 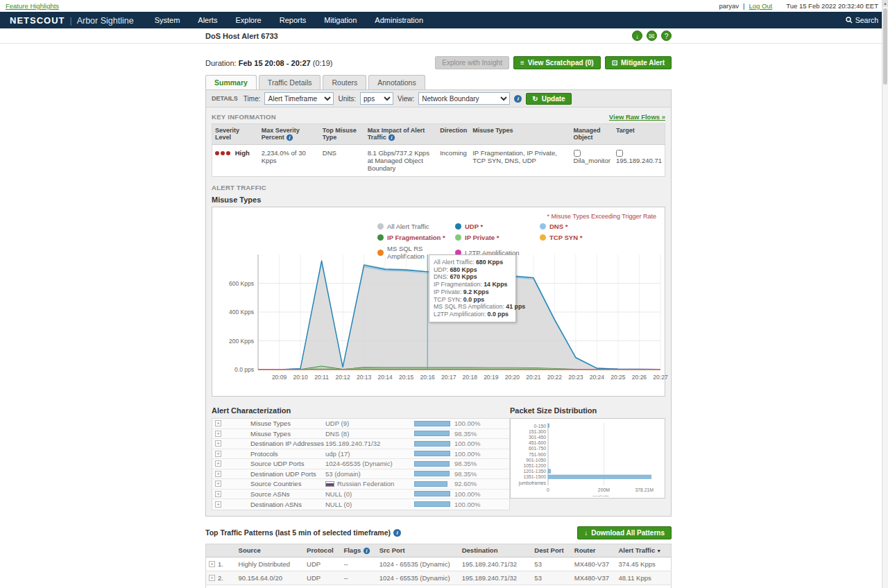 I want to click on column-header-dest-port: Dest Port, so click(x=551, y=551).